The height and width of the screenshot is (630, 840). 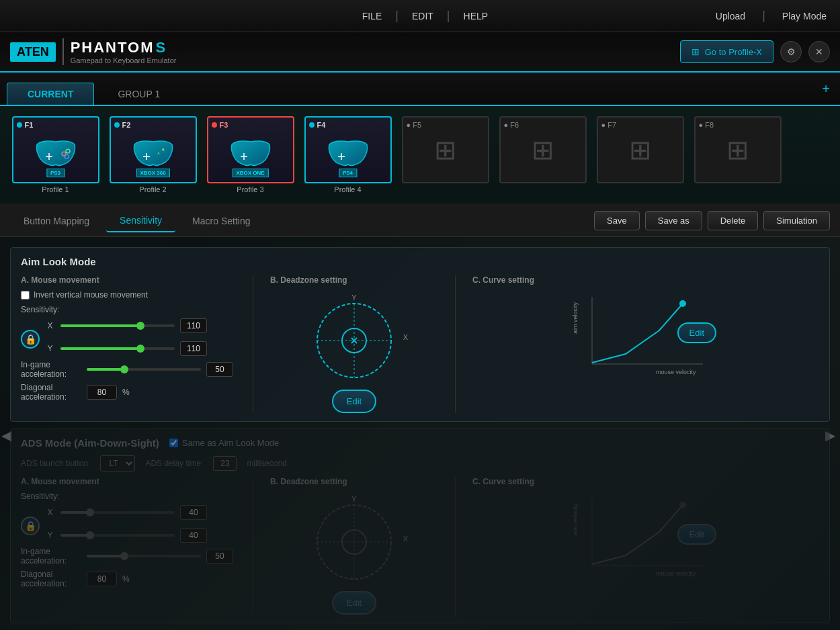 What do you see at coordinates (126, 579) in the screenshot?
I see `ads-percent: %` at bounding box center [126, 579].